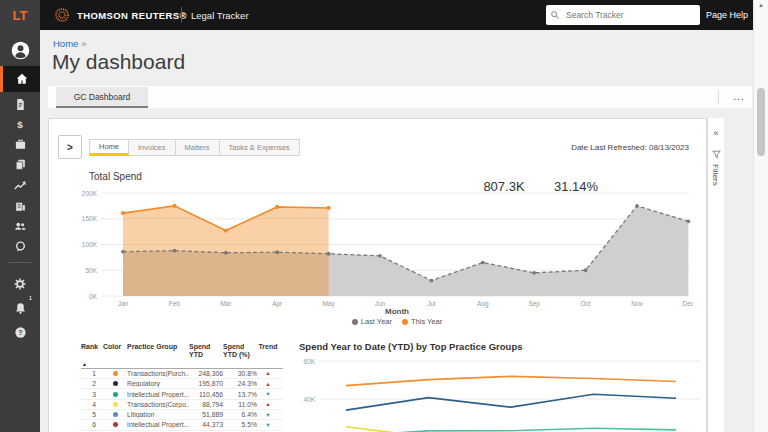  I want to click on svg-text: 150K, so click(90, 218).